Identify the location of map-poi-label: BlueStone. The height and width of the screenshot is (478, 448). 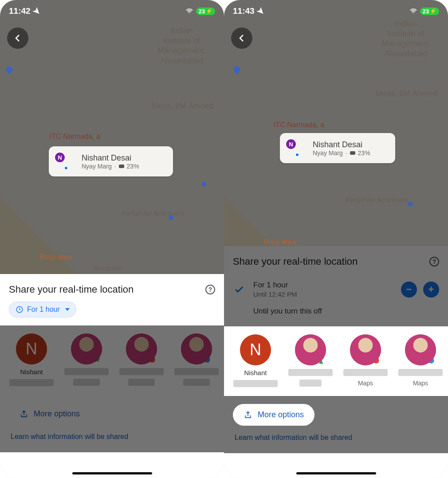
(107, 269).